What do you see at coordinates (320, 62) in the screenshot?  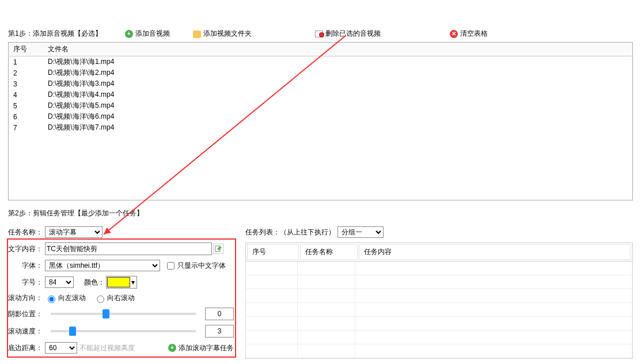 I see `table-row: 1D:\视频\海洋\海1.mp4` at bounding box center [320, 62].